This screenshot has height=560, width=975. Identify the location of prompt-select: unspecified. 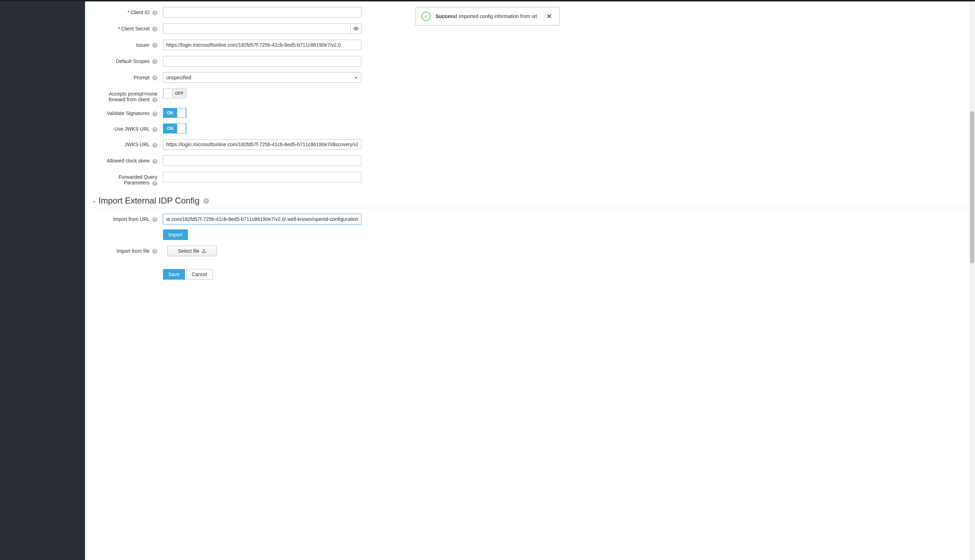
(262, 78).